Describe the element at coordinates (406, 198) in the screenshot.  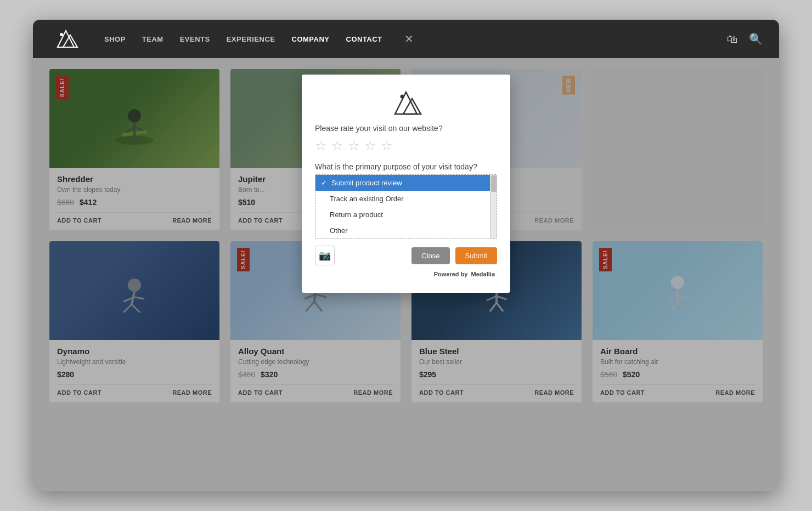
I see `dropdown-option-track: Track an existing Order` at that location.